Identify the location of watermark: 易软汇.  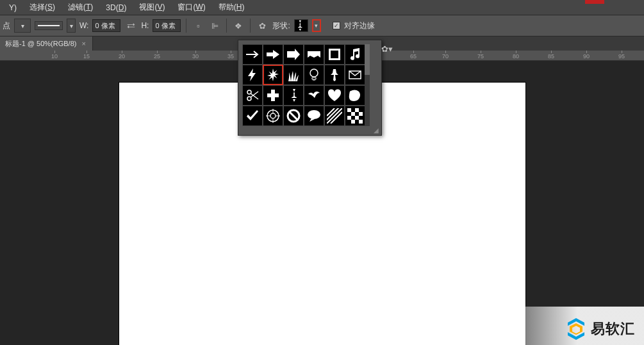
(601, 329).